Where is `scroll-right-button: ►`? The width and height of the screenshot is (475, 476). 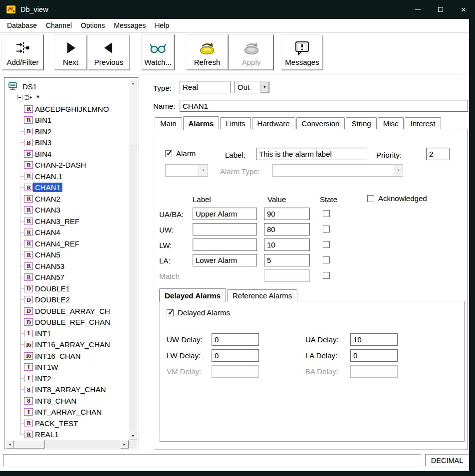
scroll-right-button: ► is located at coordinates (125, 444).